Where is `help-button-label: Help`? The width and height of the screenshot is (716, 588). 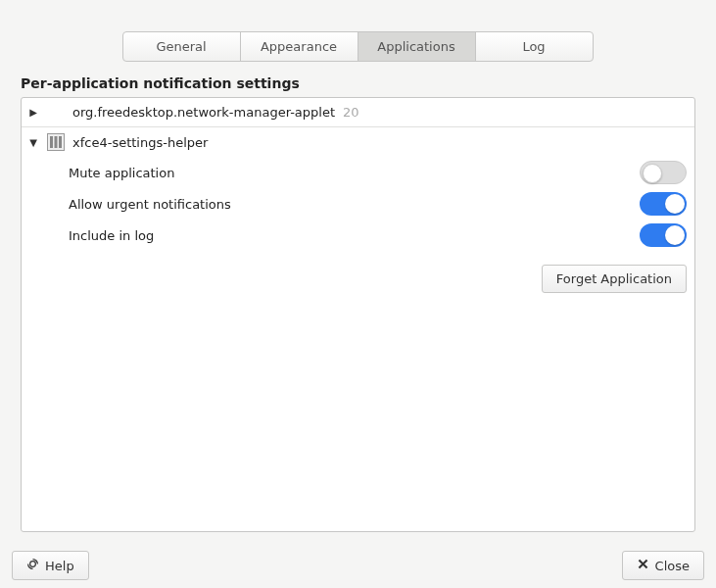
help-button-label: Help is located at coordinates (60, 566).